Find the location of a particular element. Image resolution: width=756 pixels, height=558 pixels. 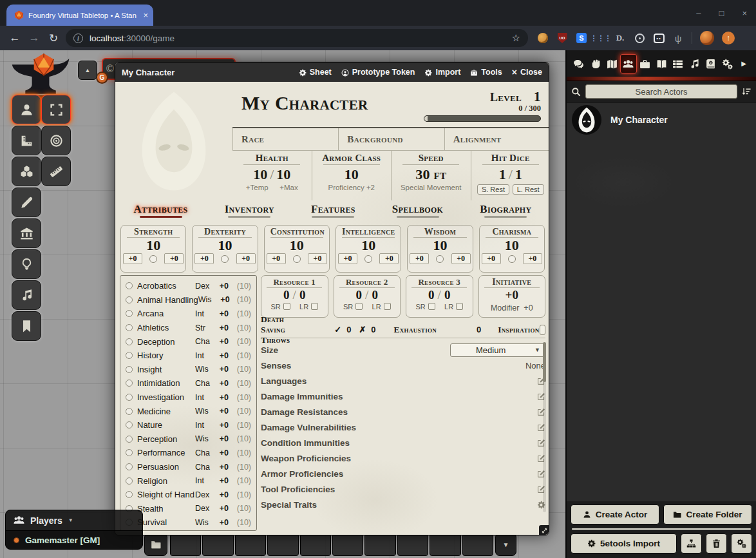

skill-name: Stealth is located at coordinates (166, 509).